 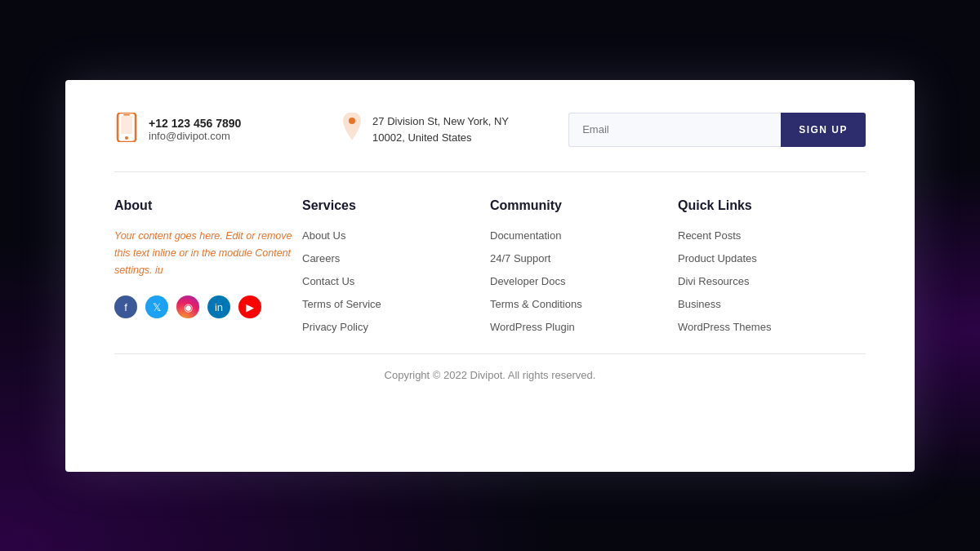 I want to click on instagram-icon: ◉, so click(x=188, y=307).